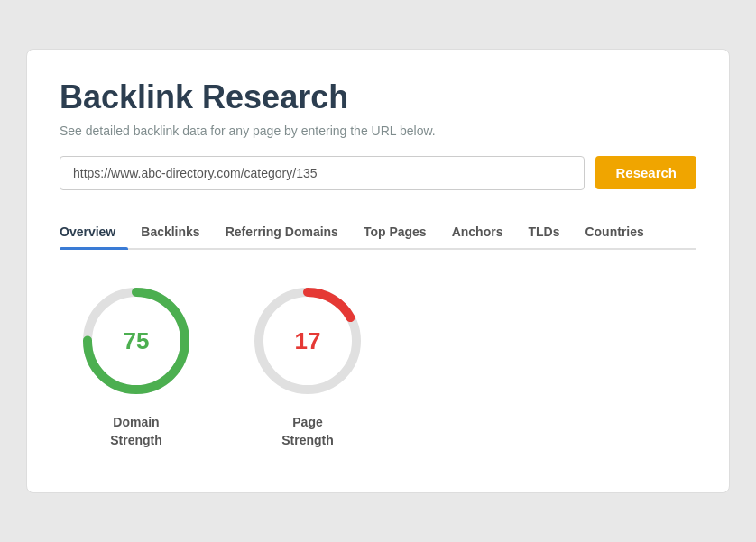 The image size is (756, 542). What do you see at coordinates (170, 232) in the screenshot?
I see `tab-backlinks: Backlinks` at bounding box center [170, 232].